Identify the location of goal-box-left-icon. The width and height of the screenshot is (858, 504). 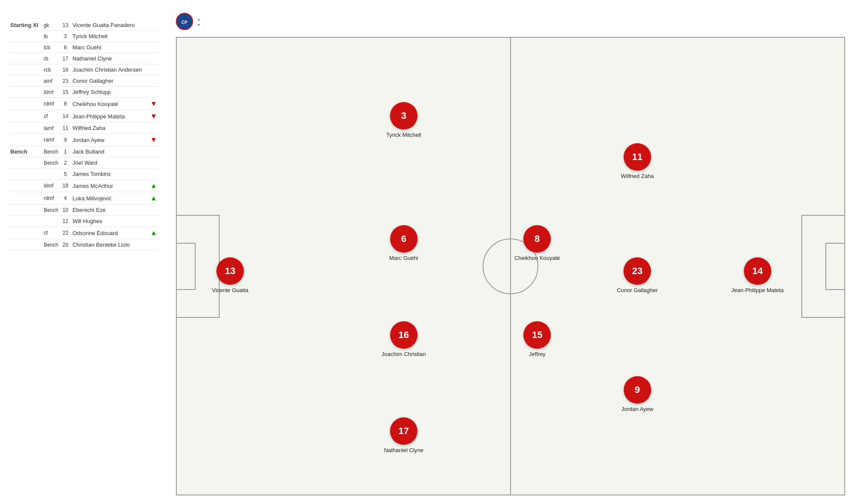
(186, 266).